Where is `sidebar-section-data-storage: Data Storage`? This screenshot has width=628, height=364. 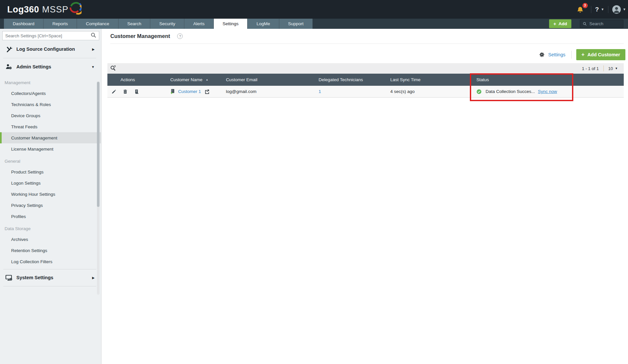
sidebar-section-data-storage: Data Storage is located at coordinates (50, 228).